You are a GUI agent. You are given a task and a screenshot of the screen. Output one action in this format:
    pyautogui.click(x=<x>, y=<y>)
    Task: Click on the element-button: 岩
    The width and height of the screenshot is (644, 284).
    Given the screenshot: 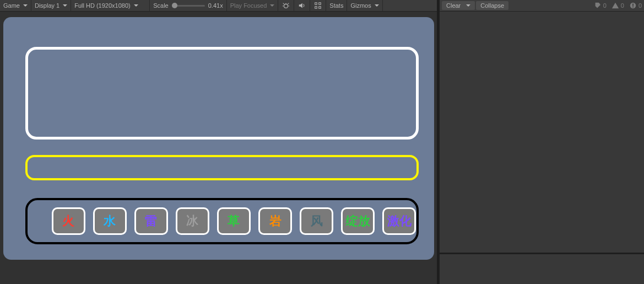 What is the action you would take?
    pyautogui.click(x=275, y=221)
    